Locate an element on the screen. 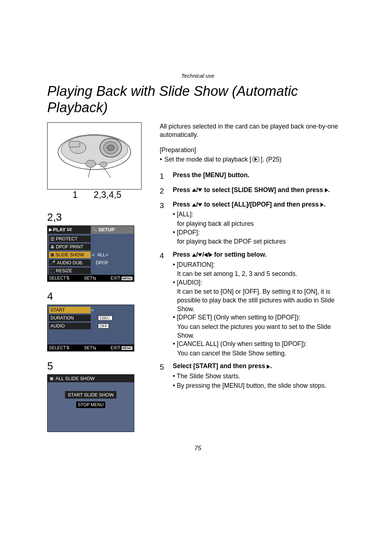  print-icon: 🖶 is located at coordinates (52, 247).